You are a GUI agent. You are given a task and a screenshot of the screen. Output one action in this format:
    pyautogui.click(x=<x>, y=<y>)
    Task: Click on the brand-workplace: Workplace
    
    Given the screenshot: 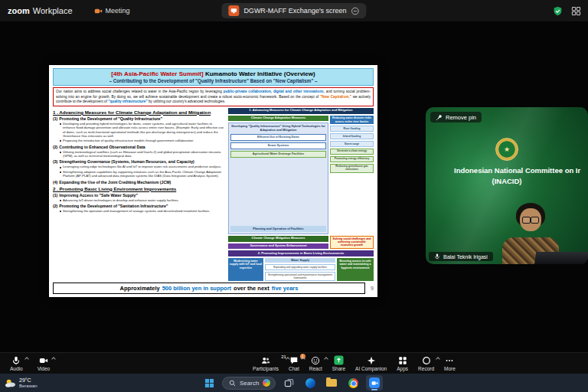 What is the action you would take?
    pyautogui.click(x=53, y=11)
    